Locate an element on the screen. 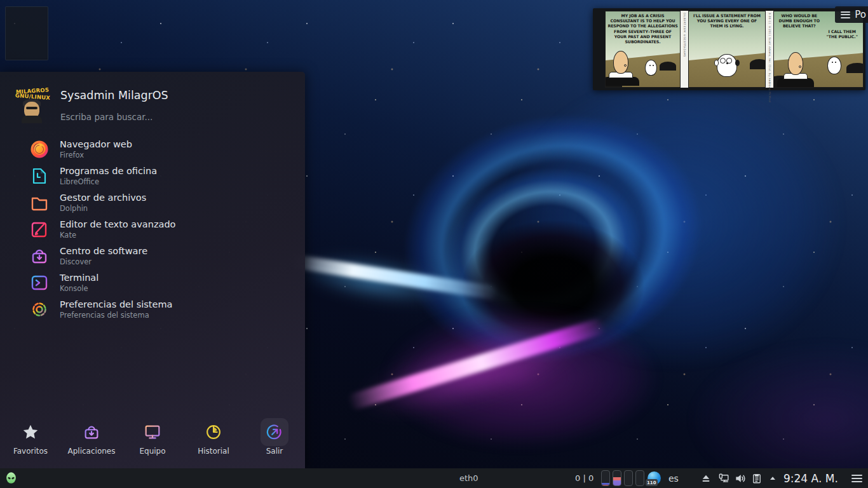 The height and width of the screenshot is (488, 868). menu-item-sublabel: Preferencias del sistema is located at coordinates (116, 315).